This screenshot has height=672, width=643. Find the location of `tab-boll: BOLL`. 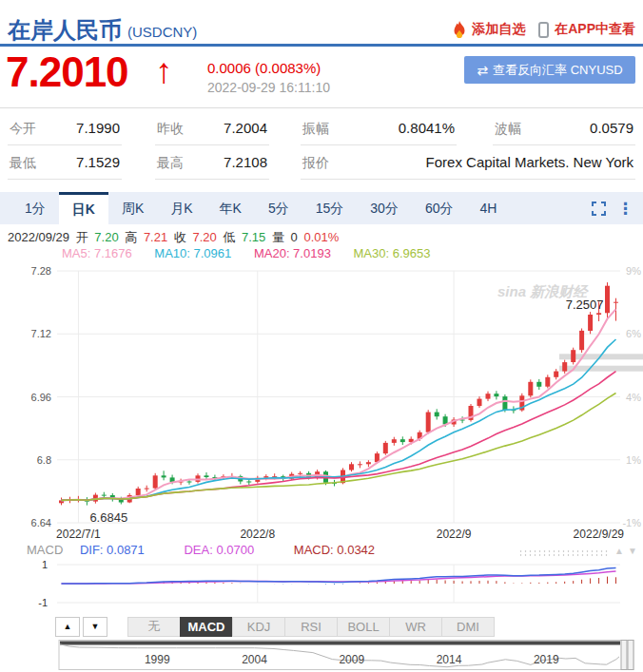

tab-boll: BOLL is located at coordinates (363, 627).